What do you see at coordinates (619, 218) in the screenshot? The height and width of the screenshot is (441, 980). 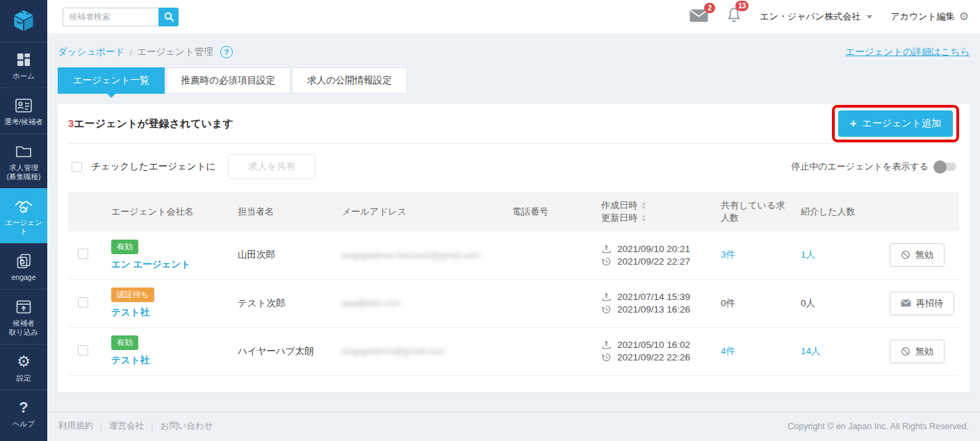 I see `header-updated-label: 更新日時` at bounding box center [619, 218].